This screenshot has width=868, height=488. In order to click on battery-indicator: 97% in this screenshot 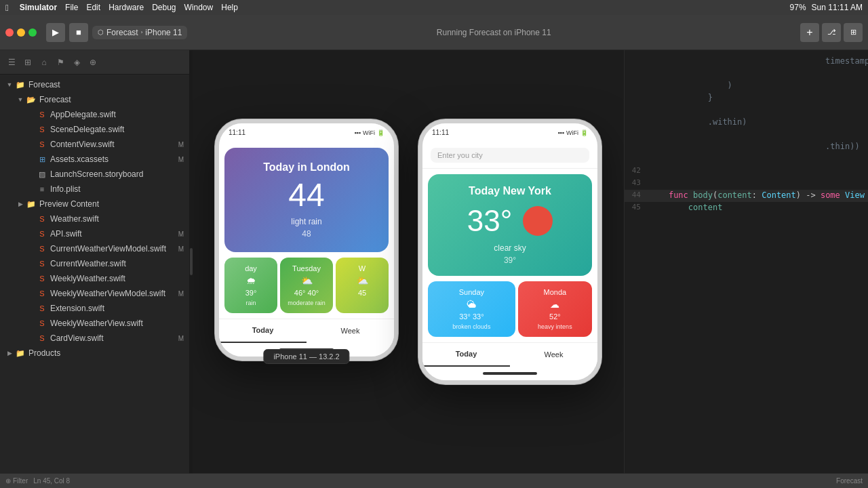, I will do `click(798, 7)`.